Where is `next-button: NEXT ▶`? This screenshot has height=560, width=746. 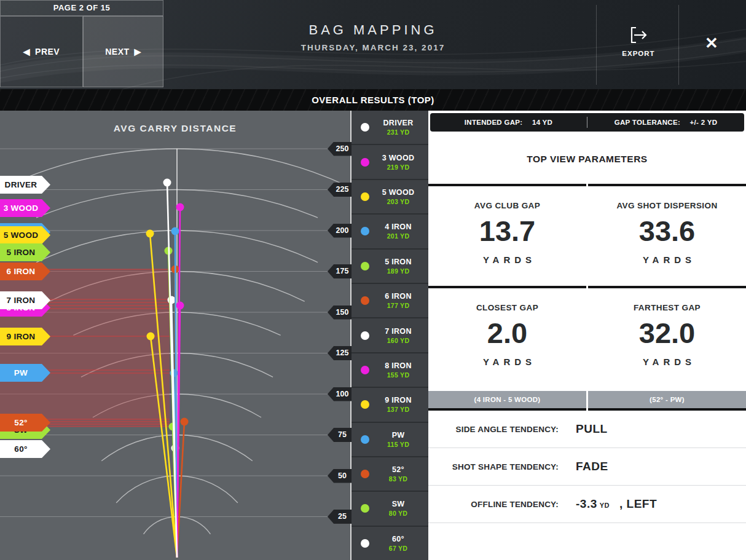
next-button: NEXT ▶ is located at coordinates (123, 52).